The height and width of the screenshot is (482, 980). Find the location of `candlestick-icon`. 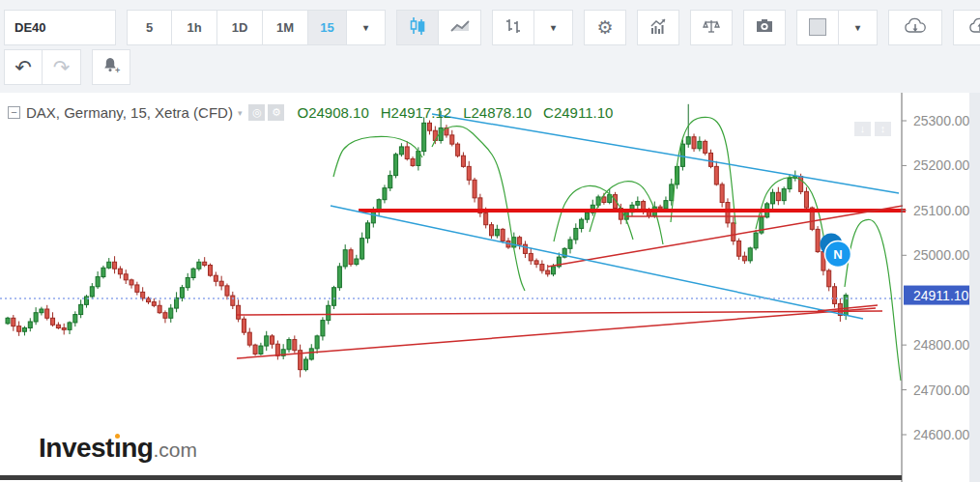

candlestick-icon is located at coordinates (418, 27).